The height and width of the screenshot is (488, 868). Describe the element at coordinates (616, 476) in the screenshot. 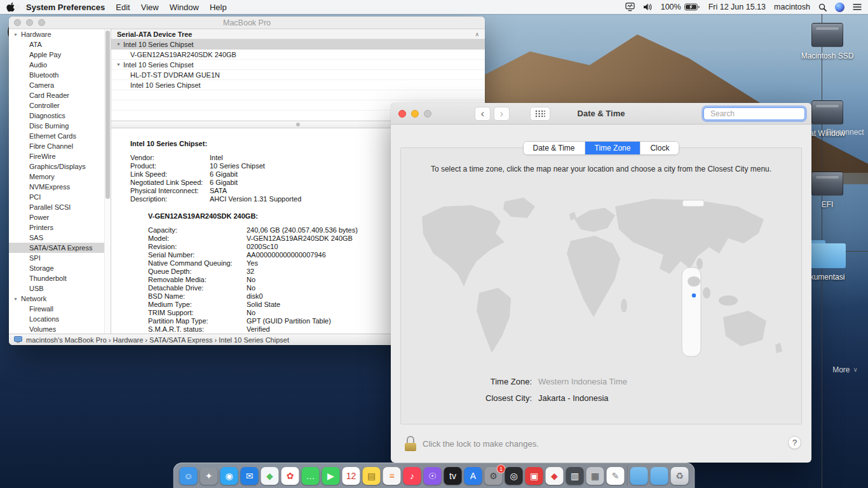

I see `dock-icon-textedit: ✎` at that location.